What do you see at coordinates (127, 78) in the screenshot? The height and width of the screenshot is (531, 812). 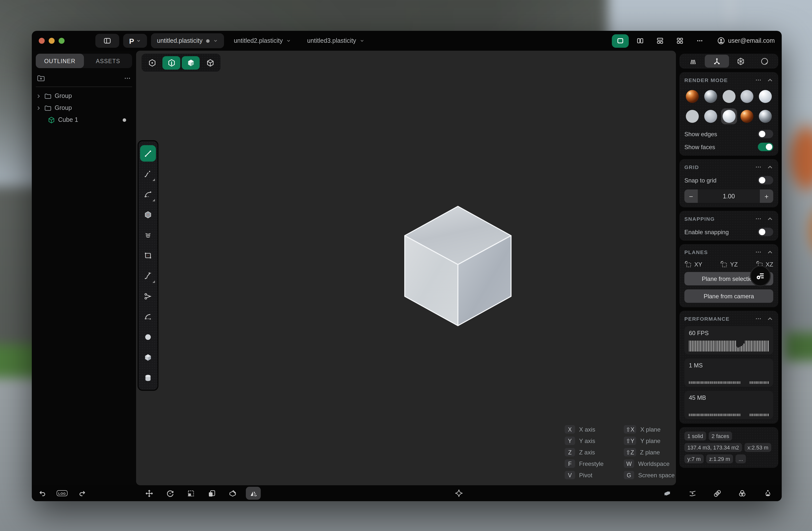 I see `outliner-menu-button` at bounding box center [127, 78].